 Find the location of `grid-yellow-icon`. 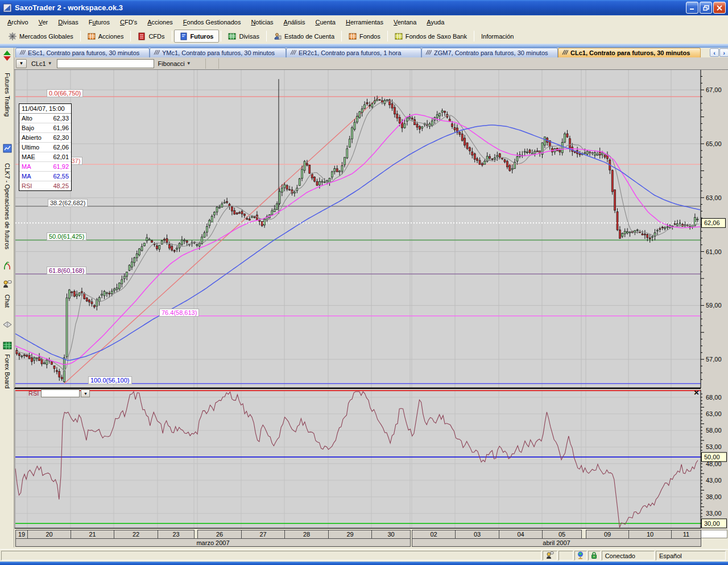

grid-yellow-icon is located at coordinates (399, 36).